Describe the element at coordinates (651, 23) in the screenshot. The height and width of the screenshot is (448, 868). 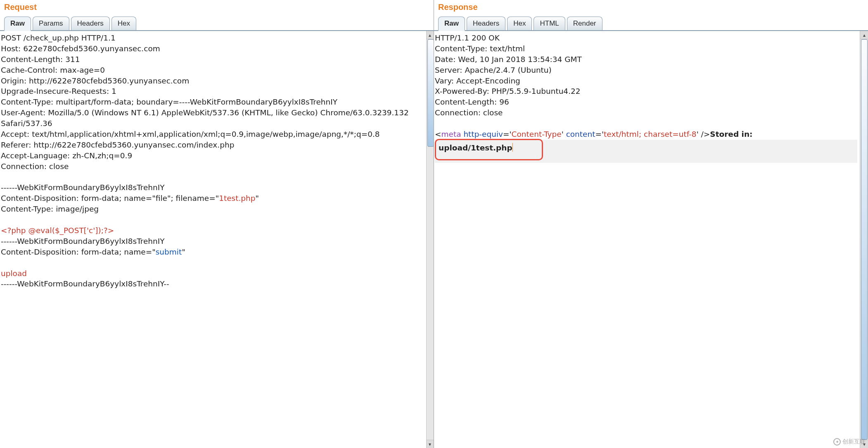
I see `response-tab-row: Raw Headers Hex HTML Render` at that location.